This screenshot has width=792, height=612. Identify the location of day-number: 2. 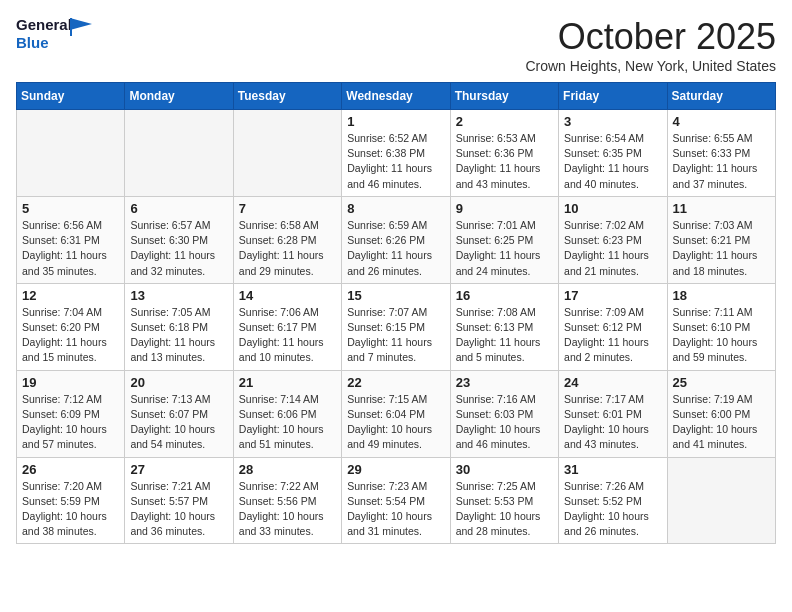
(504, 122).